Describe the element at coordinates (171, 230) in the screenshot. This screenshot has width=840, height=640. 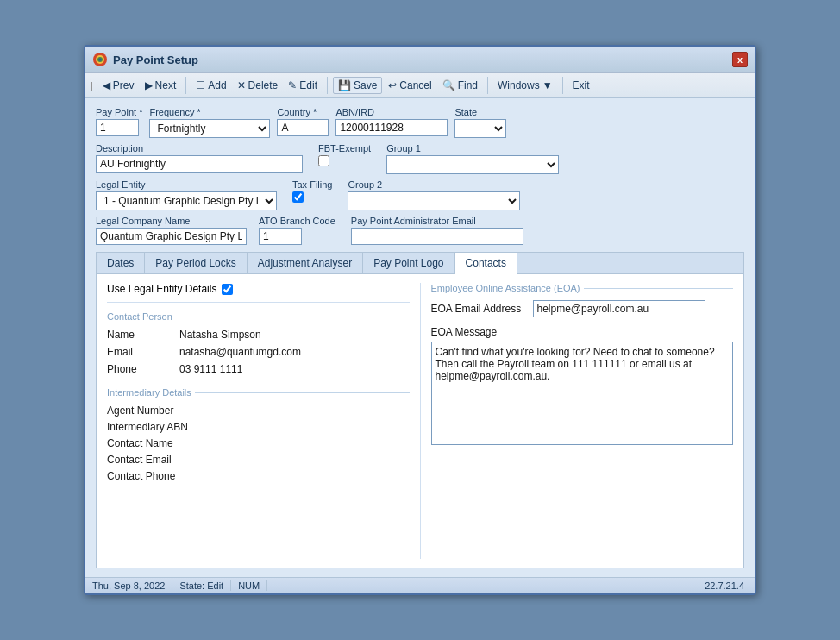
I see `legal-company-group: Legal Company Name` at that location.